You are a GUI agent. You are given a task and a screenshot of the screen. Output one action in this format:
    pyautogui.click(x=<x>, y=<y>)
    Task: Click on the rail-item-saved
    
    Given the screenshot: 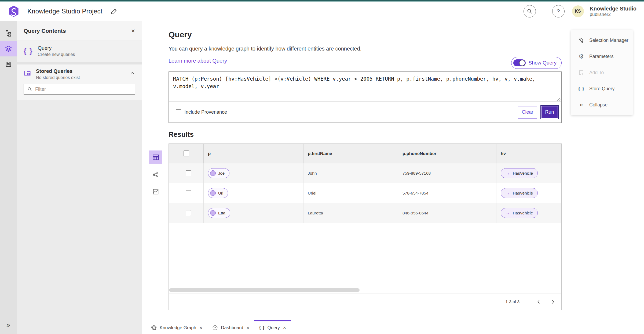 What is the action you would take?
    pyautogui.click(x=8, y=64)
    